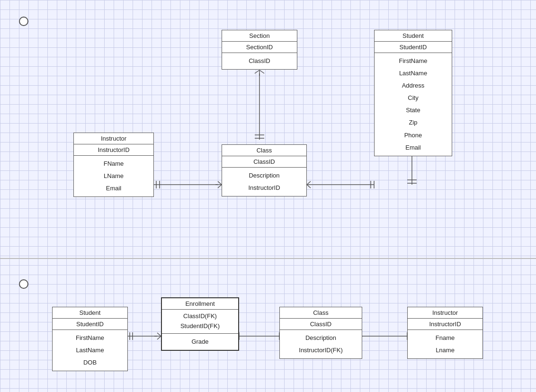 This screenshot has width=536, height=392. What do you see at coordinates (259, 47) in the screenshot?
I see `entity-section-pk: SectionID` at bounding box center [259, 47].